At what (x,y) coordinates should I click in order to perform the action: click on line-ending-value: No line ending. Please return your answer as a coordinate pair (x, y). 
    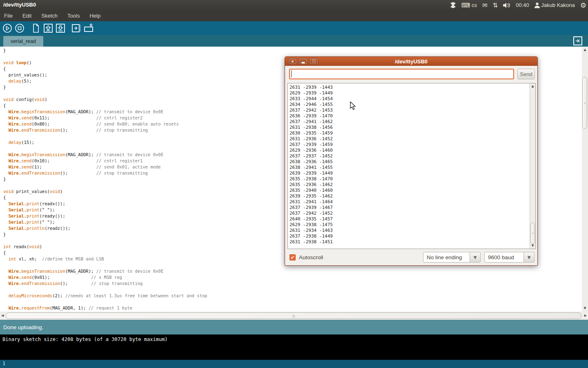
    Looking at the image, I should click on (444, 258).